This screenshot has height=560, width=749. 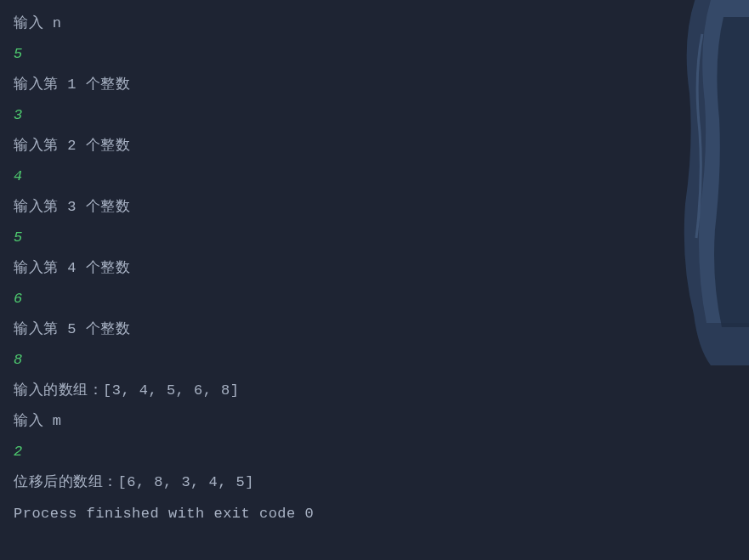 I want to click on output-line: 输入第 2 个整数, so click(x=374, y=146).